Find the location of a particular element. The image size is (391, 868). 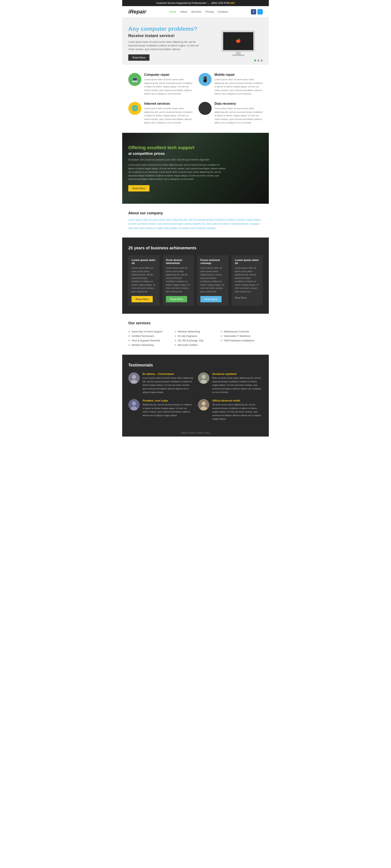

data-recovery-body: Lorem ipsum dolor sit amet conse ctetur … is located at coordinates (238, 116).